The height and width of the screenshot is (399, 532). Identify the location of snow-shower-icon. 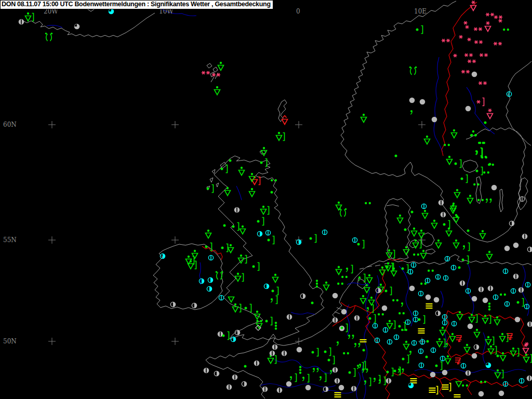
(488, 26).